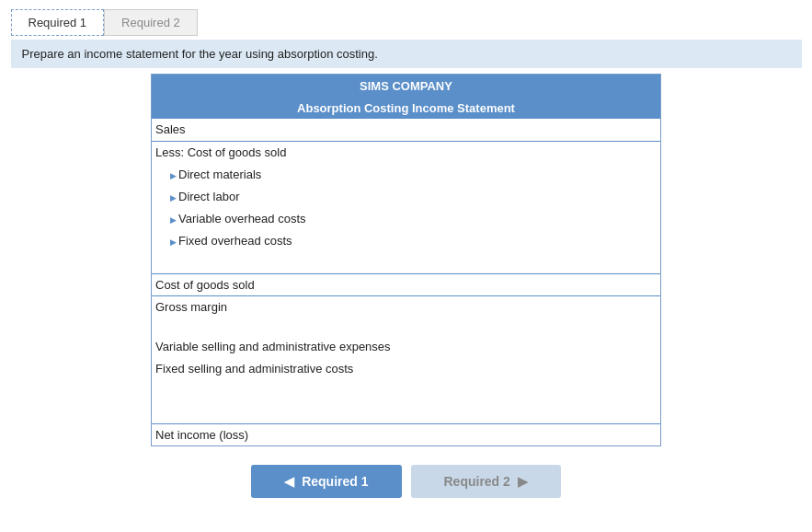 Image resolution: width=812 pixels, height=532 pixels. What do you see at coordinates (478, 262) in the screenshot?
I see `subtotal-mid-cell` at bounding box center [478, 262].